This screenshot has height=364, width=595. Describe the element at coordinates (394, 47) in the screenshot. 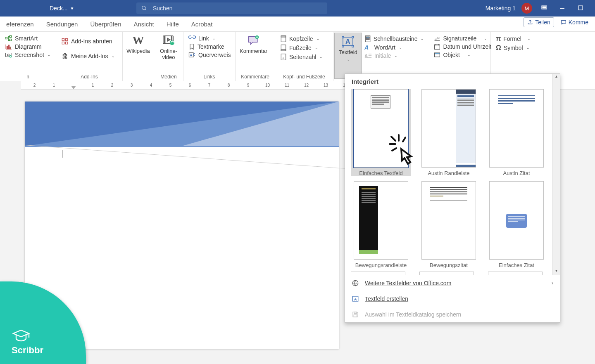

I see `wordart-button: A WordArt⌄` at that location.